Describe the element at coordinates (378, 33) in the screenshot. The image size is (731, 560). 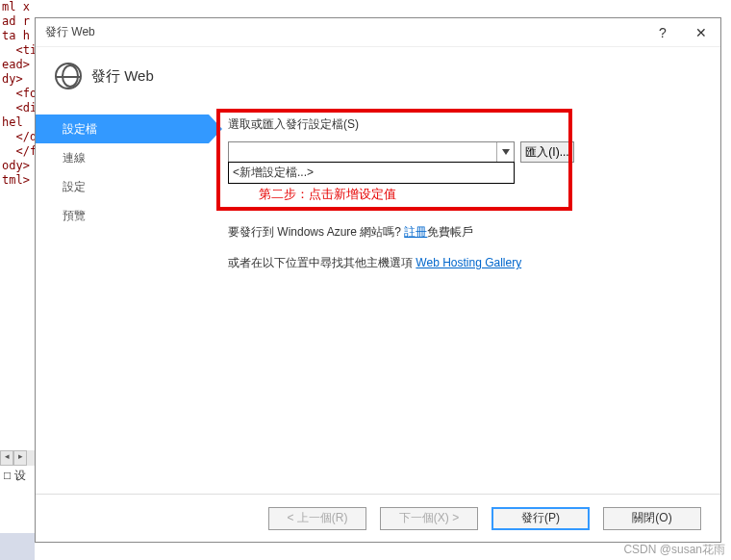
I see `titlebar: 發行 Web ? ✕` at that location.